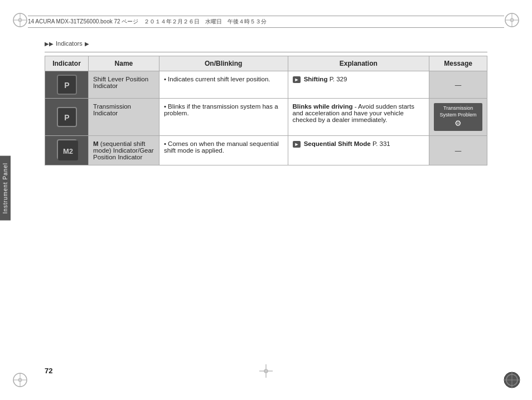  What do you see at coordinates (338, 79) in the screenshot?
I see `explanation-page-1: P. 329` at bounding box center [338, 79].